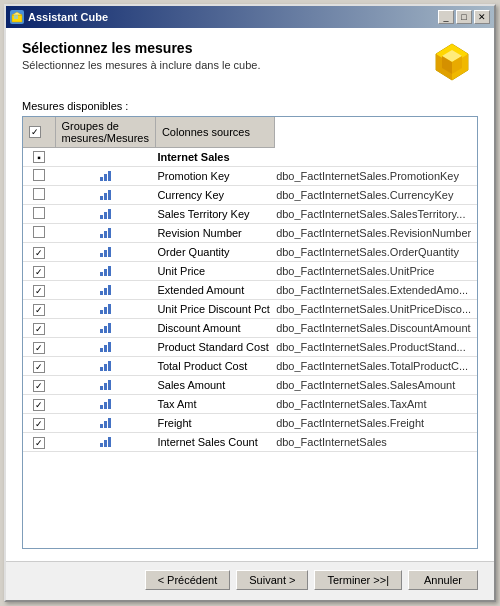 The width and height of the screenshot is (500, 606). What do you see at coordinates (250, 310) in the screenshot?
I see `table-row: Unit Price Discount Pctdbo_FactInternetS…` at bounding box center [250, 310].